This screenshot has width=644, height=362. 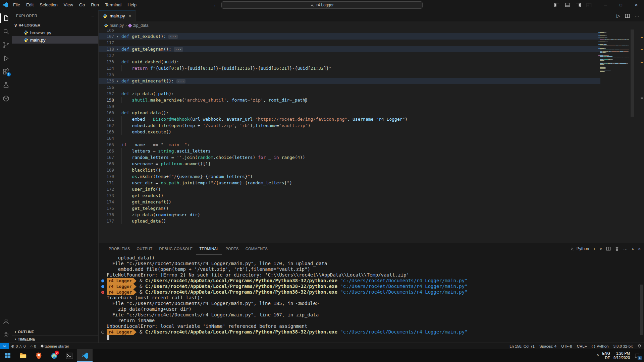 I want to click on toggle-panel-icon, so click(x=568, y=5).